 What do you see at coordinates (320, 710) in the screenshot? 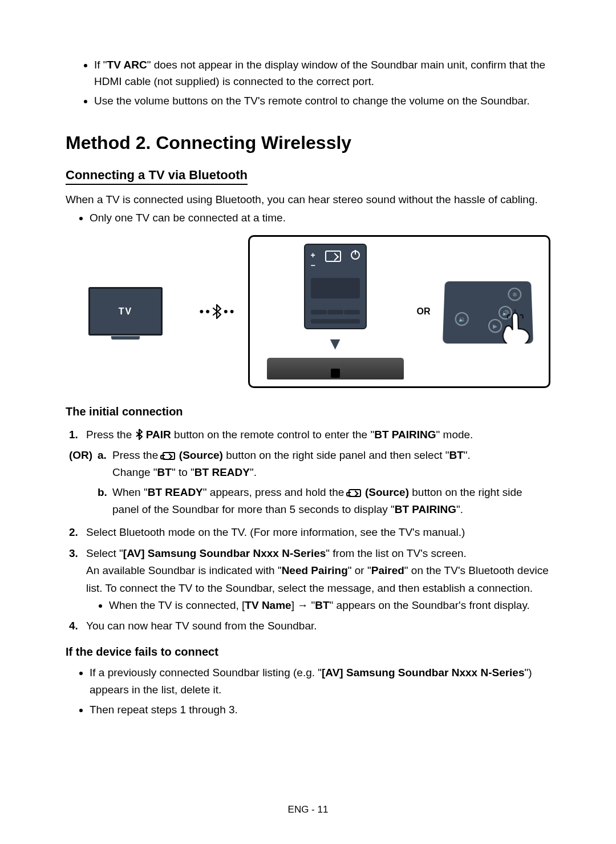
I see `fail-item-2: Then repeat steps 1 through 3.` at bounding box center [320, 710].